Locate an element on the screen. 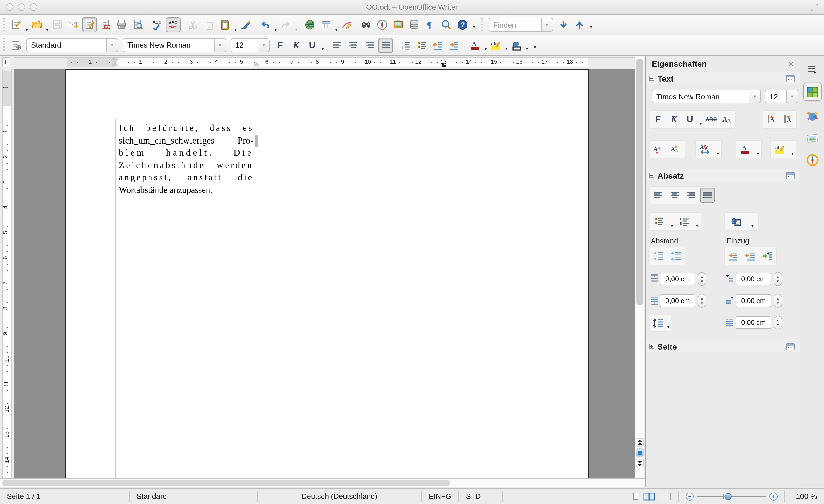 The height and width of the screenshot is (504, 824). section-header-text: Text is located at coordinates (723, 78).